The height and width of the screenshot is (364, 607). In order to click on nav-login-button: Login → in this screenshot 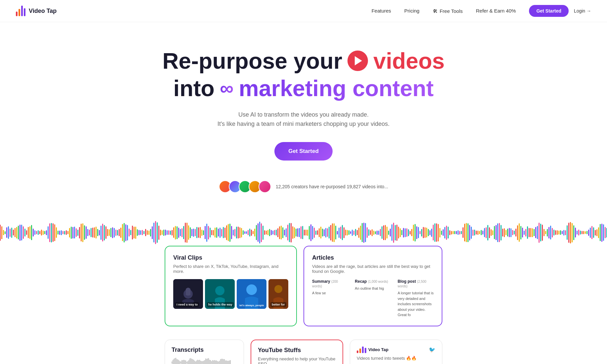, I will do `click(583, 11)`.